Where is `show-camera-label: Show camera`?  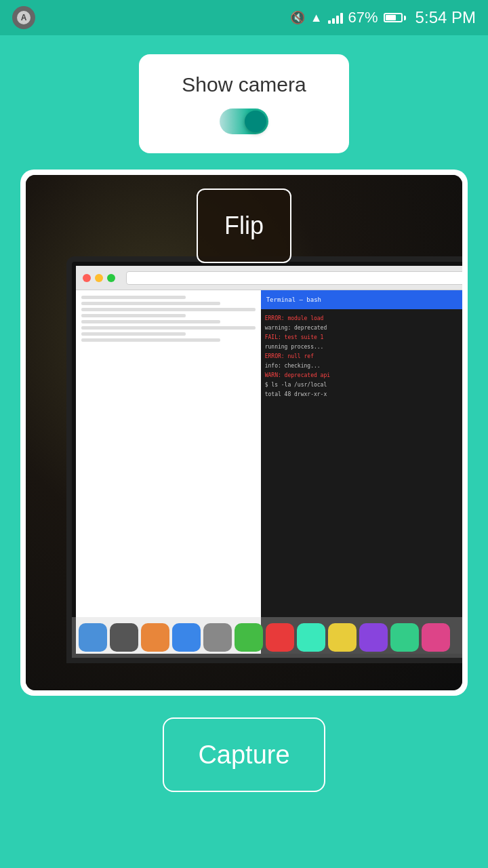 show-camera-label: Show camera is located at coordinates (244, 85).